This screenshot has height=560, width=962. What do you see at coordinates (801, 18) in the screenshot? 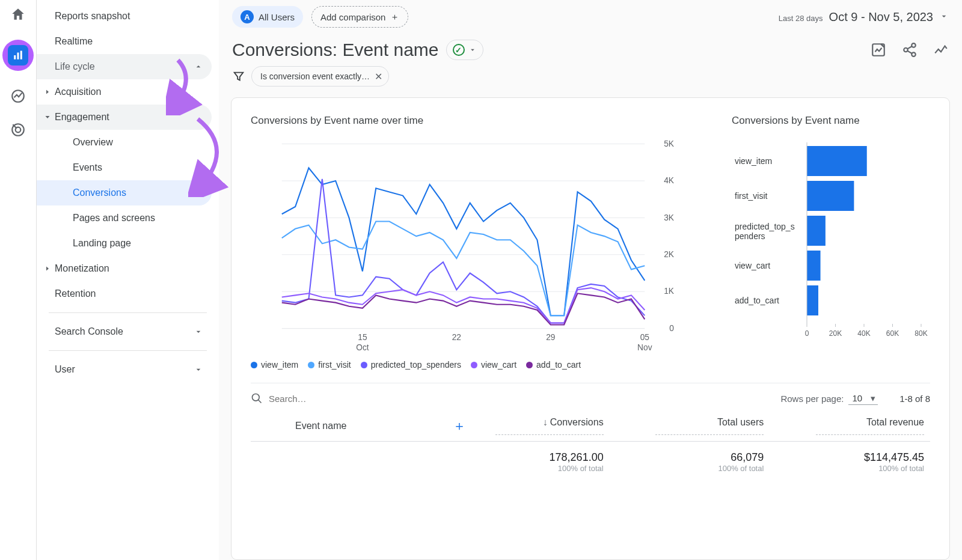
I see `date-range-label: Last 28 days` at bounding box center [801, 18].